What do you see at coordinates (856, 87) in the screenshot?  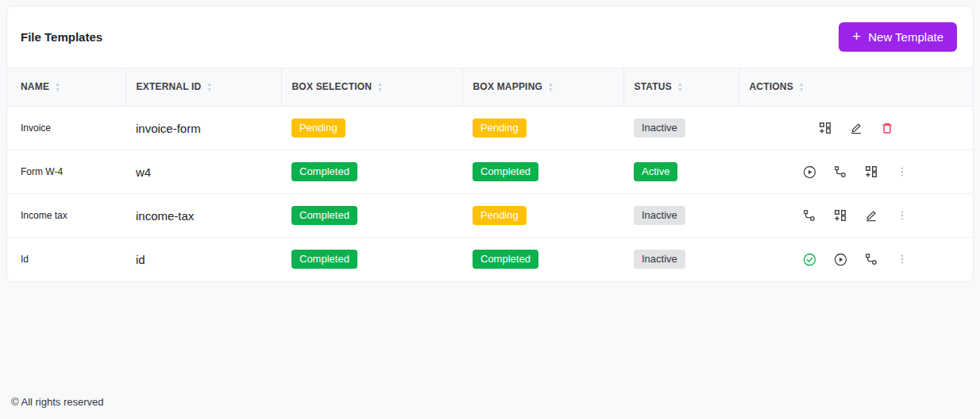 I see `column-header-actions: ACTIONS▲▼` at bounding box center [856, 87].